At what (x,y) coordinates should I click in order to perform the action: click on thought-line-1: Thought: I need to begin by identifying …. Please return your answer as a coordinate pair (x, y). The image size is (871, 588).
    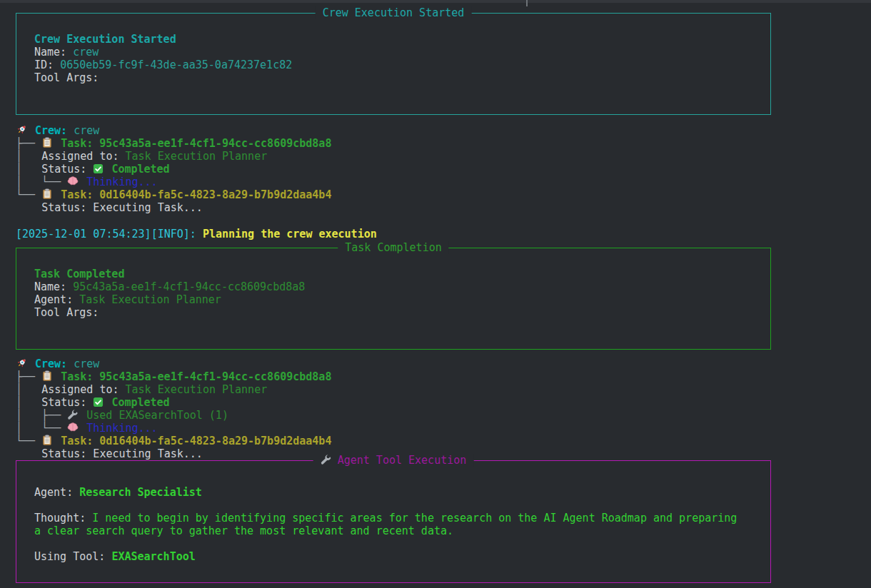
    Looking at the image, I should click on (393, 518).